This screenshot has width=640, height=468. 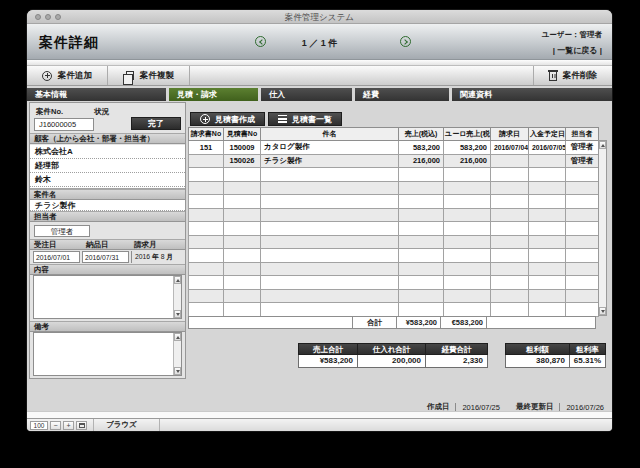 What do you see at coordinates (149, 76) in the screenshot?
I see `duplicate-case-button: 案件複製` at bounding box center [149, 76].